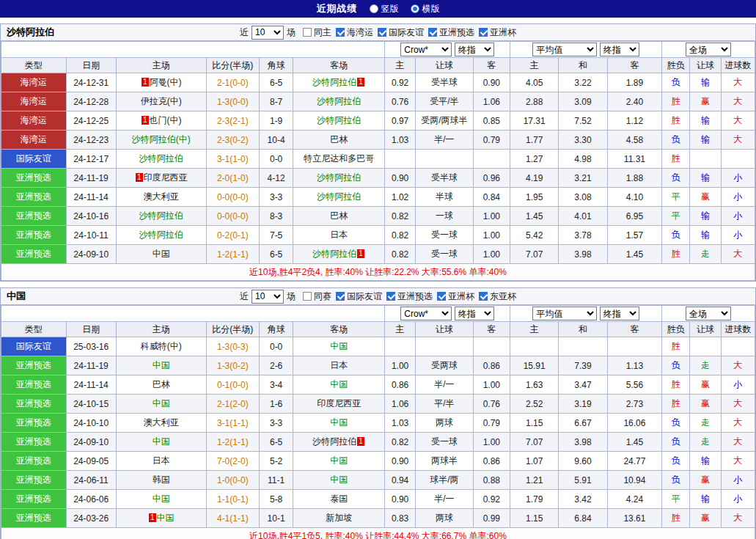 This screenshot has height=539, width=756. Describe the element at coordinates (444, 102) in the screenshot. I see `crow-handicap: 受平/半` at that location.